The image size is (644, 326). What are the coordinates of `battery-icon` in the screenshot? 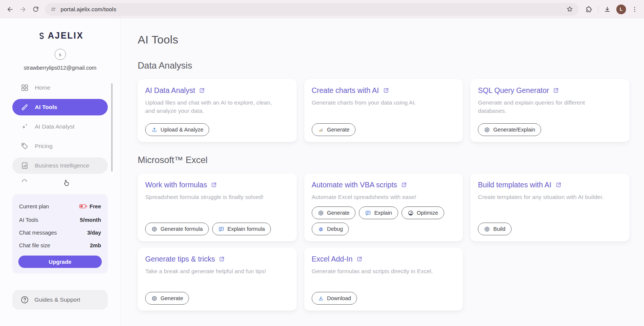 It's located at (83, 206).